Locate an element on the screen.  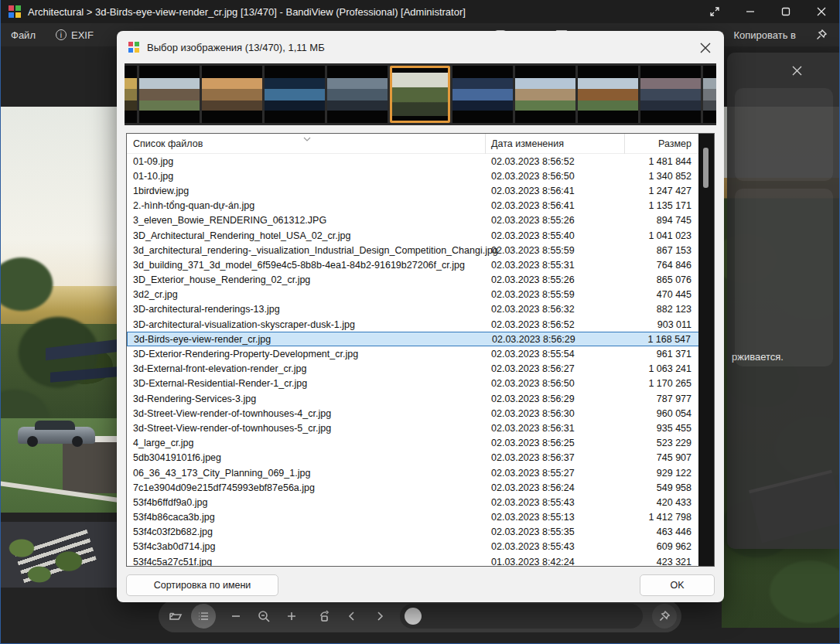
file-row: 3D_Architectural_Rendering_hotel_USA_02_… is located at coordinates (413, 235).